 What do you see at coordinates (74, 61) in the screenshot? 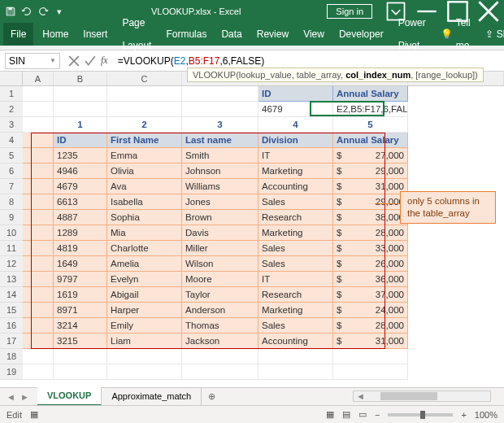
I see `cancel-icon` at bounding box center [74, 61].